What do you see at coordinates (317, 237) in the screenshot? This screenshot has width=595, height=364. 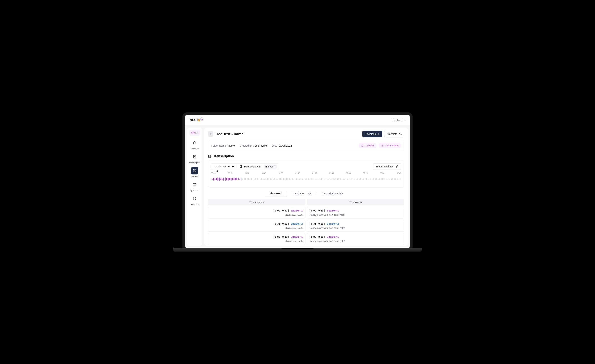 I see `segment-range: [ 0:00 - 0:30 ]` at bounding box center [317, 237].